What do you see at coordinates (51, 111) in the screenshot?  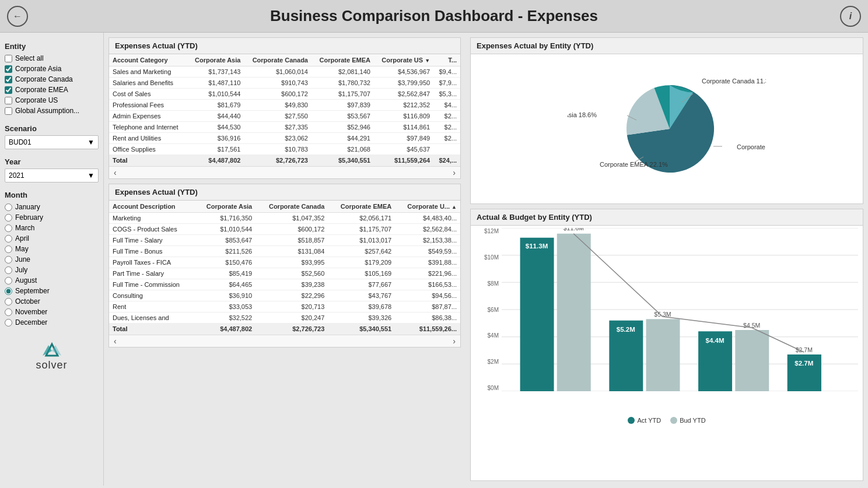 I see `entity-checkbox-5: Global Assumption...` at bounding box center [51, 111].